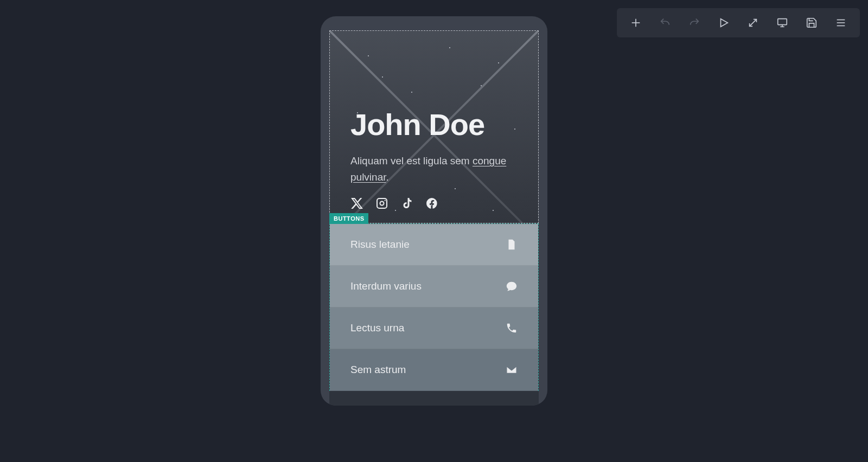 The width and height of the screenshot is (868, 462). Describe the element at coordinates (357, 203) in the screenshot. I see `x-icon` at that location.